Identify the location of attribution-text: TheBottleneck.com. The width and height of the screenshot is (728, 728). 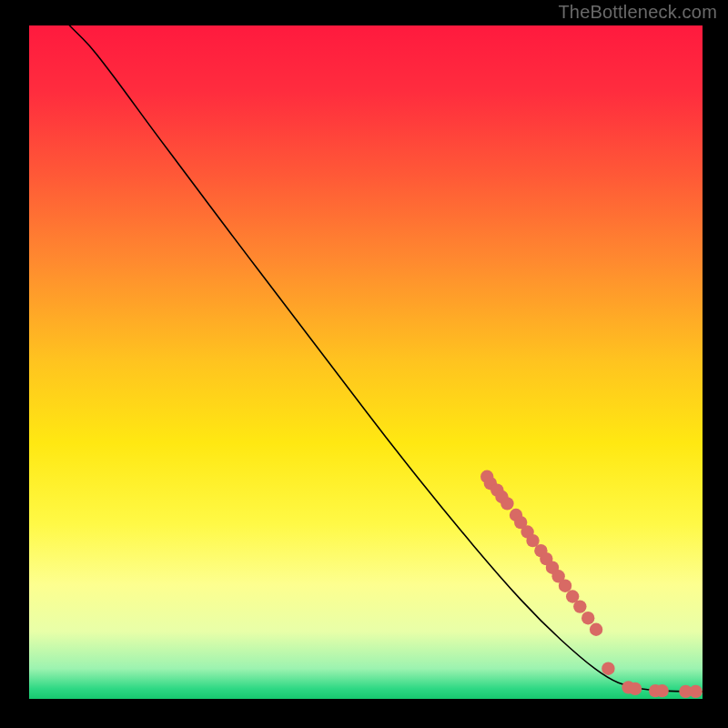
(637, 13).